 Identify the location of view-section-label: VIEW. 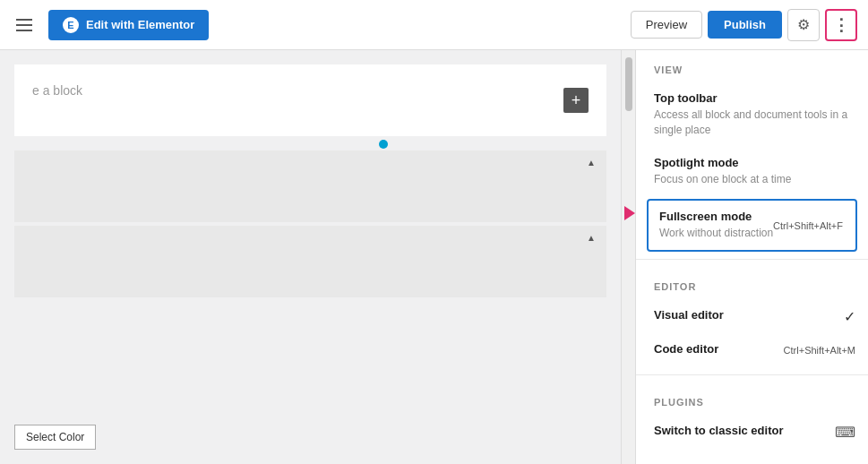
(752, 66).